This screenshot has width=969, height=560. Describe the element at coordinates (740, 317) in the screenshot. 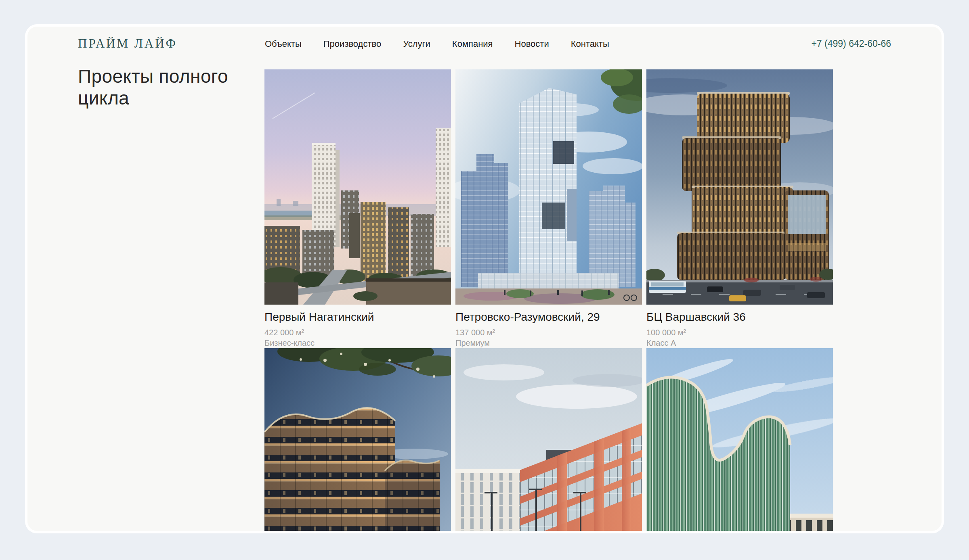

I see `project-title: БЦ Варшавский 36` at that location.